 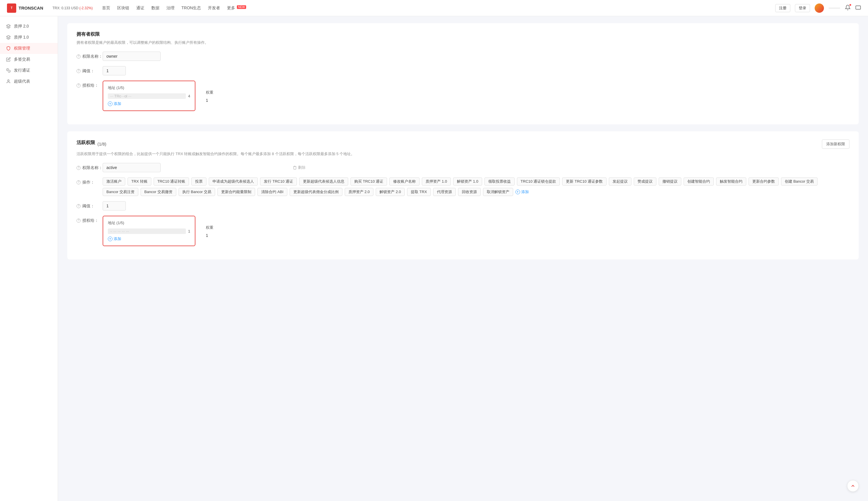 What do you see at coordinates (444, 192) in the screenshot?
I see `op-tag: 代理资源` at bounding box center [444, 192].